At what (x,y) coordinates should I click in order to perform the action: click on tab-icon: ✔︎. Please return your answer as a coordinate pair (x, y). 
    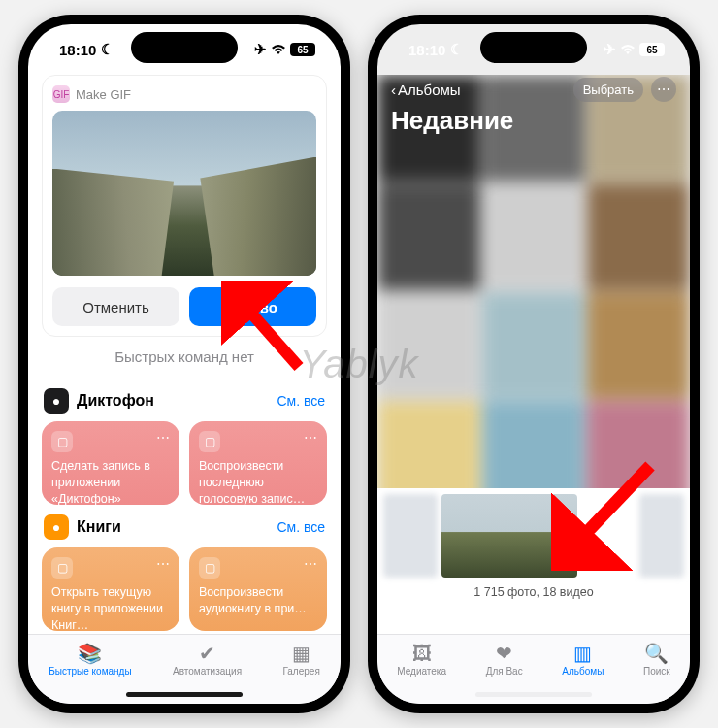
    Looking at the image, I should click on (208, 653).